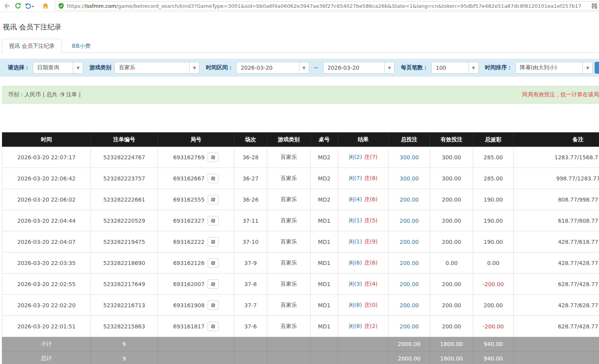  I want to click on date-from-select: 2026-03-20 ▼, so click(273, 68).